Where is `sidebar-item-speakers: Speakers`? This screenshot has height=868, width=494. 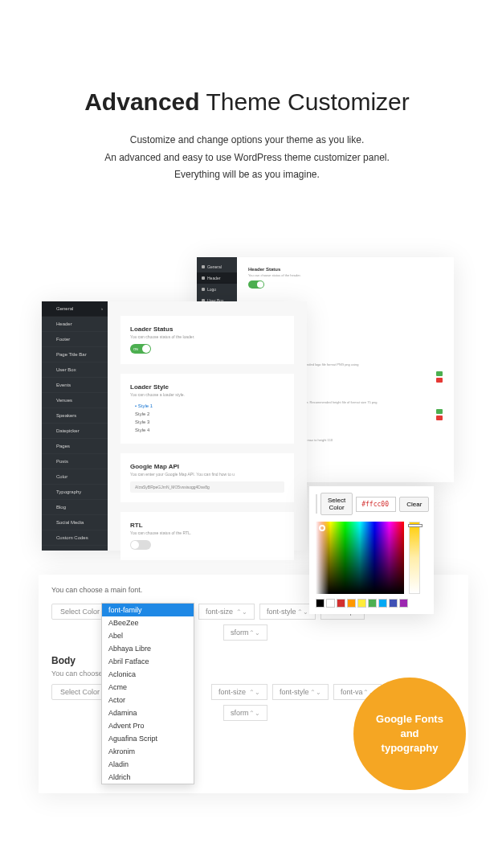 sidebar-item-speakers: Speakers is located at coordinates (75, 416).